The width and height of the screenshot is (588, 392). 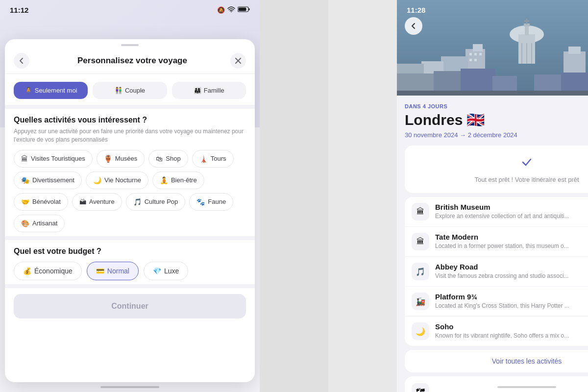 I want to click on status-bar-left: 11:12 🔕, so click(x=130, y=9).